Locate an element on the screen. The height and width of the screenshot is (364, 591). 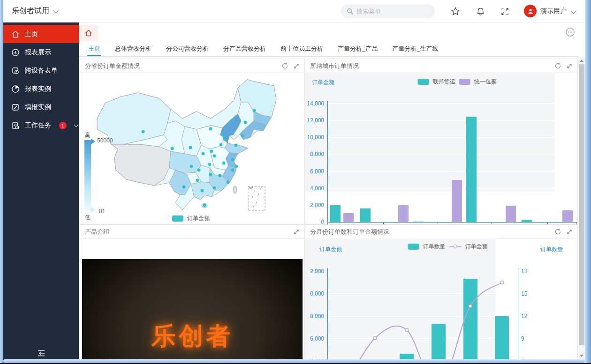
sidebar-item-label: 工作任务 is located at coordinates (38, 126).